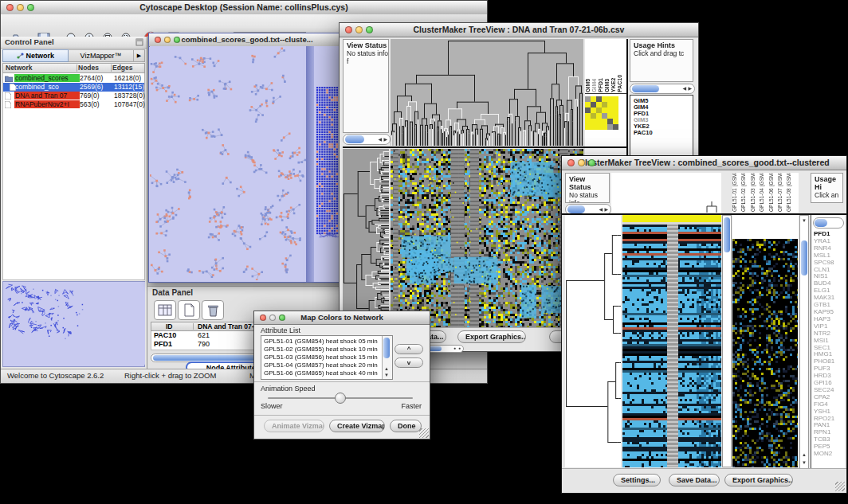  Describe the element at coordinates (320, 365) in the screenshot. I see `attribute-list-item: GPL51-04 (GSM857) heat shock 20 min` at that location.